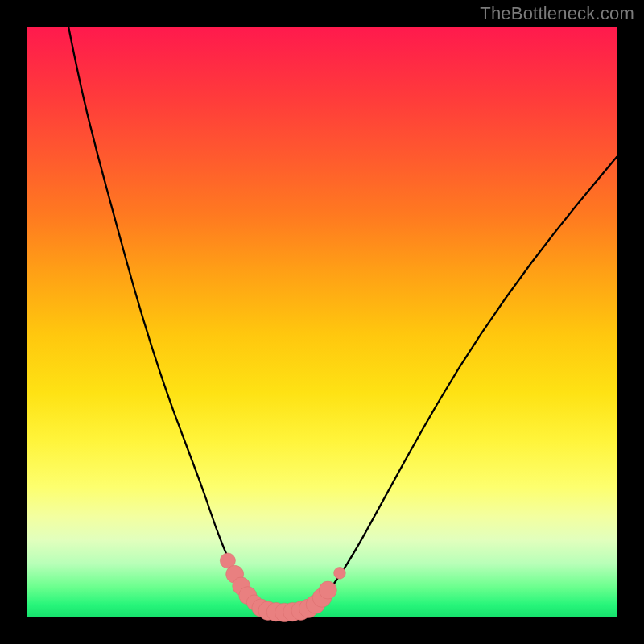 The image size is (644, 644). Describe the element at coordinates (283, 588) in the screenshot. I see `markers-group` at that location.